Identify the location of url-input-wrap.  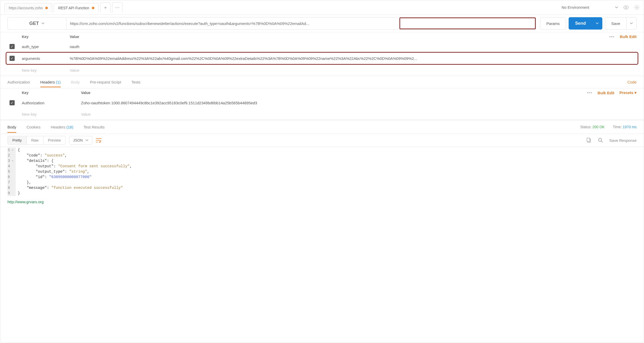
(301, 23).